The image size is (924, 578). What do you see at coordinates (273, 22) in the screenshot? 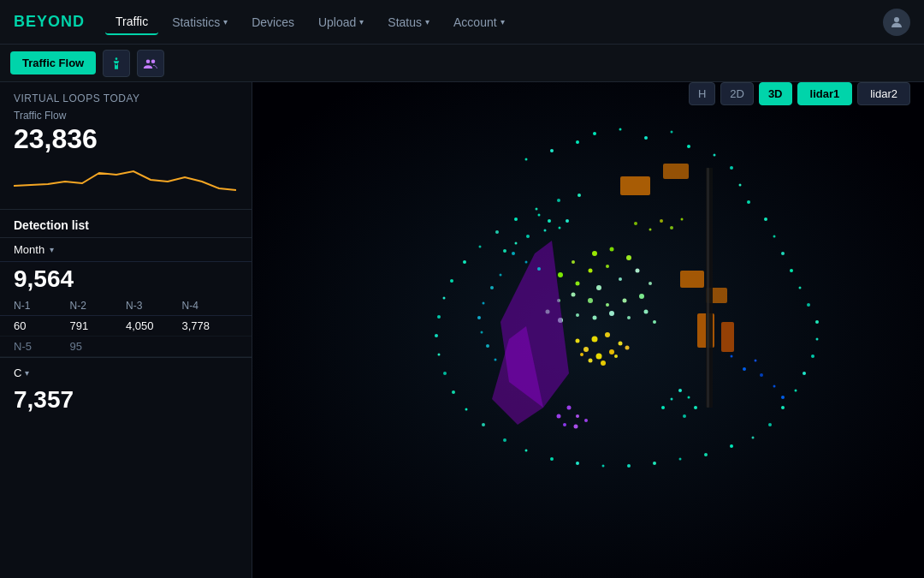
I see `nav-item-devices: Devices` at bounding box center [273, 22].